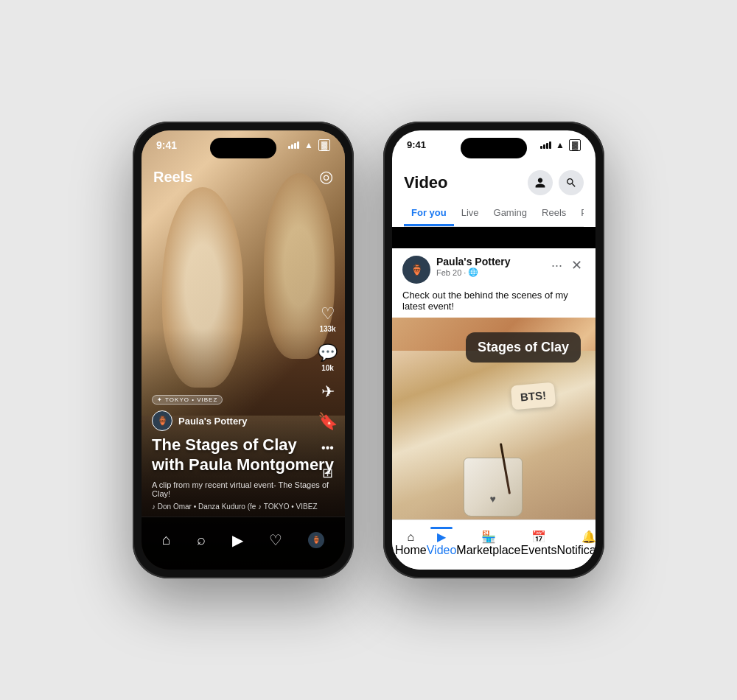 The height and width of the screenshot is (700, 737). What do you see at coordinates (327, 318) in the screenshot?
I see `like-action: ♡ 133k` at bounding box center [327, 318].